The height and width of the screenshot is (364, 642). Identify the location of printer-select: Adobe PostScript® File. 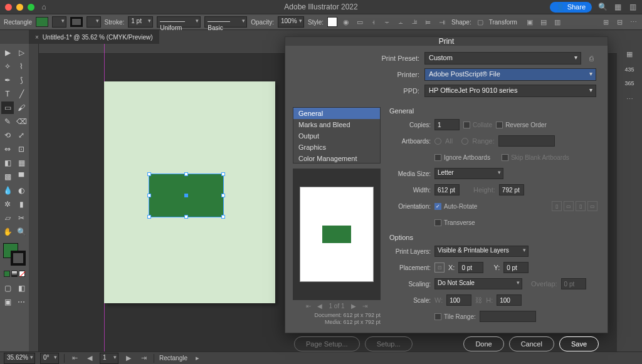
(510, 75).